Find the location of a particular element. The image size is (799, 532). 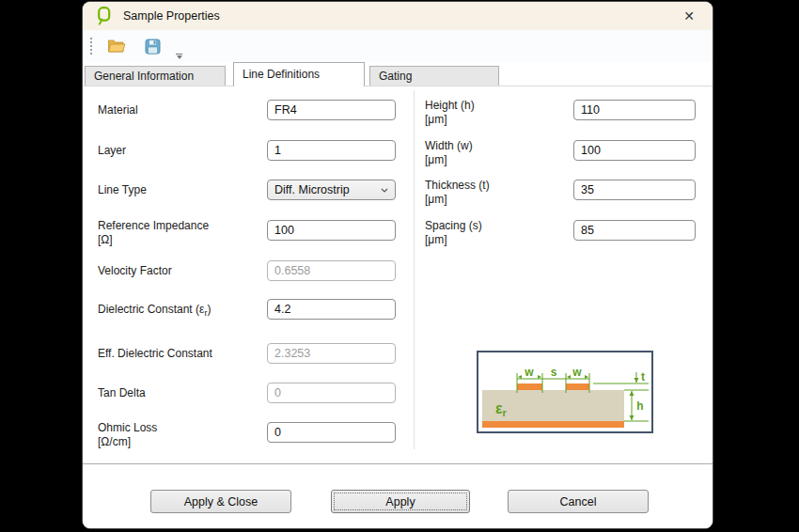

trace-left-shape is located at coordinates (530, 387).